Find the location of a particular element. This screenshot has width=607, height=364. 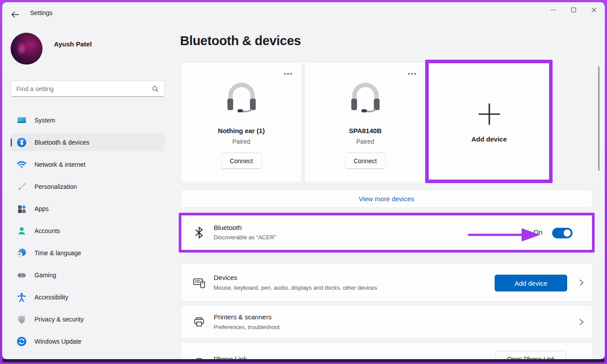

sidebar-item-label: Accessibility is located at coordinates (51, 297).